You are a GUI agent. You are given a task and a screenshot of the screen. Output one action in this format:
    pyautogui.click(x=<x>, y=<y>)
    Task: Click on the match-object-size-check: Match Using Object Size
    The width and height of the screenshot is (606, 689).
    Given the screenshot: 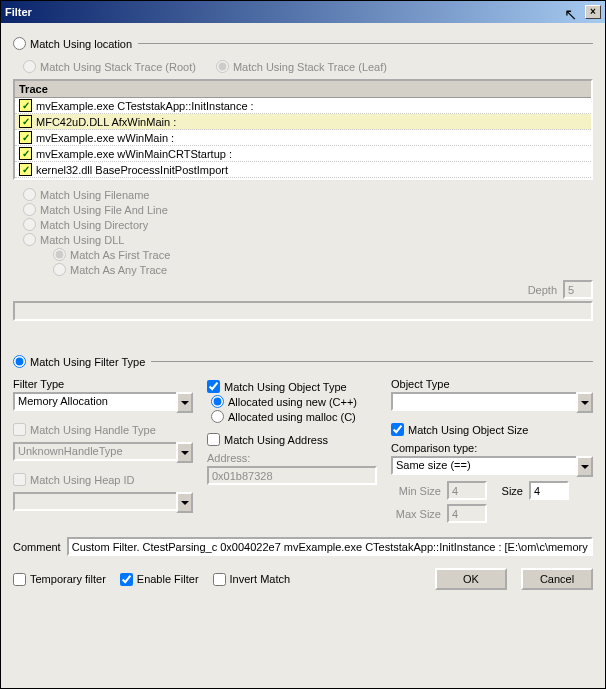 What is the action you would take?
    pyautogui.click(x=492, y=430)
    